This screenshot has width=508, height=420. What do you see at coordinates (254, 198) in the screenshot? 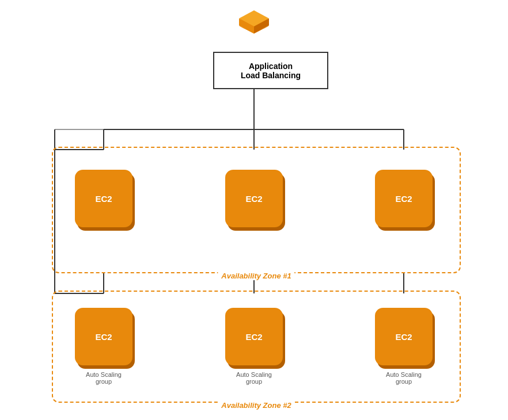
I see `ec2-az1-instance-2: EC2` at bounding box center [254, 198].